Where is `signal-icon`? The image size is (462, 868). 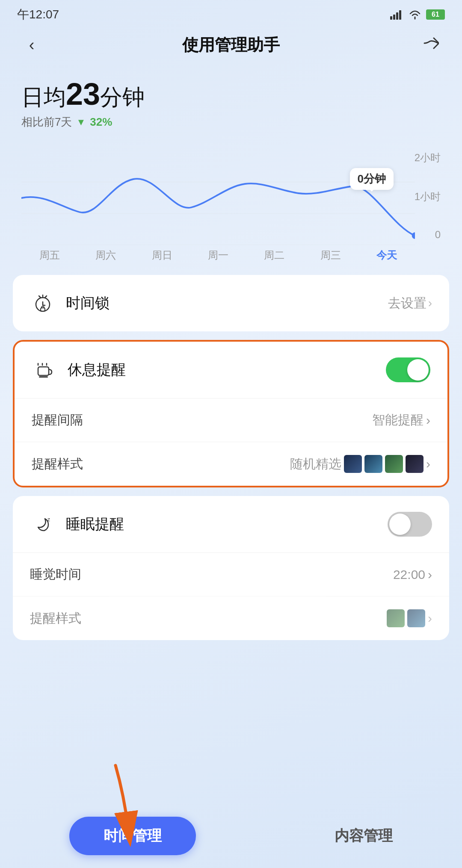 signal-icon is located at coordinates (397, 15).